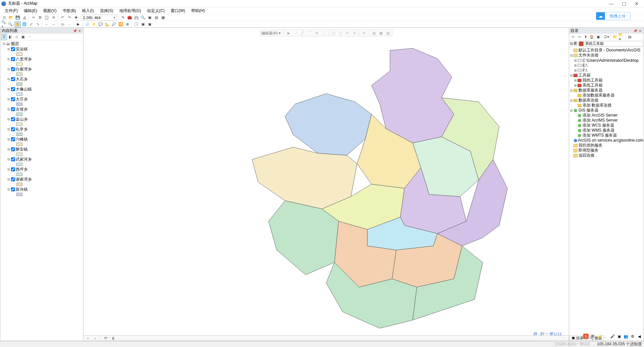  What do you see at coordinates (633, 336) in the screenshot?
I see `gear-icon: ⚙` at bounding box center [633, 336].